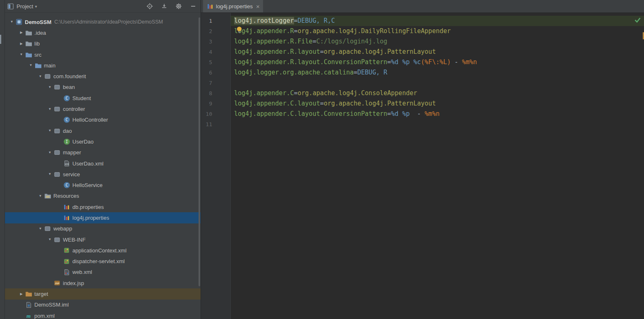 The image size is (644, 319). Describe the element at coordinates (103, 250) in the screenshot. I see `tree-item-applicationcontext-xml: applicationContext.xml` at that location.